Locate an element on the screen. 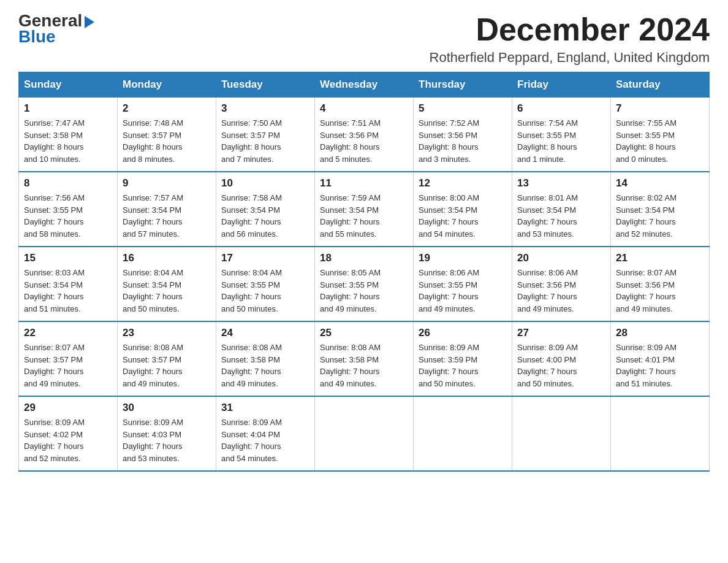 The image size is (728, 563). day-number: 5 is located at coordinates (463, 109).